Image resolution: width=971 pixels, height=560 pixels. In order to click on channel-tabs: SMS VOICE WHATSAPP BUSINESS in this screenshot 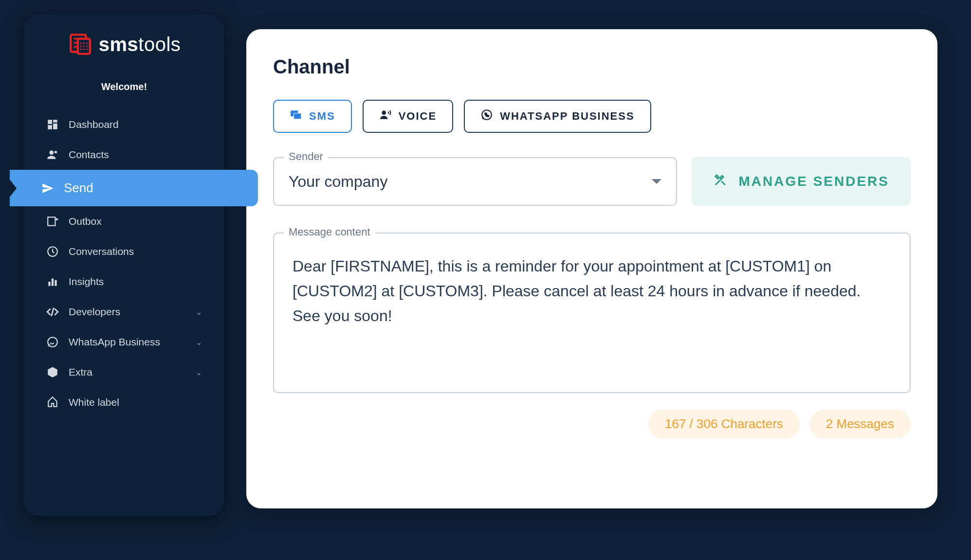, I will do `click(592, 116)`.